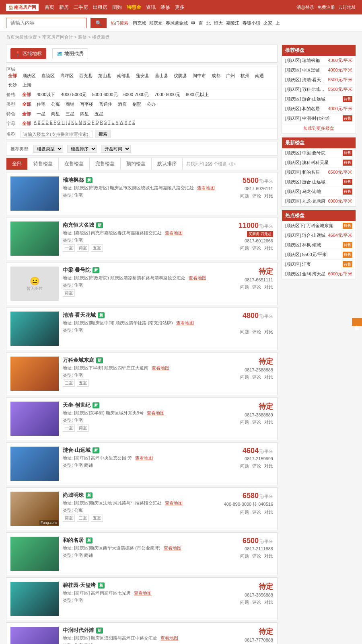 Image resolution: width=362 pixels, height=644 pixels. What do you see at coordinates (73, 495) in the screenshot?
I see `property-name-8: 尚城明珠` at bounding box center [73, 495].